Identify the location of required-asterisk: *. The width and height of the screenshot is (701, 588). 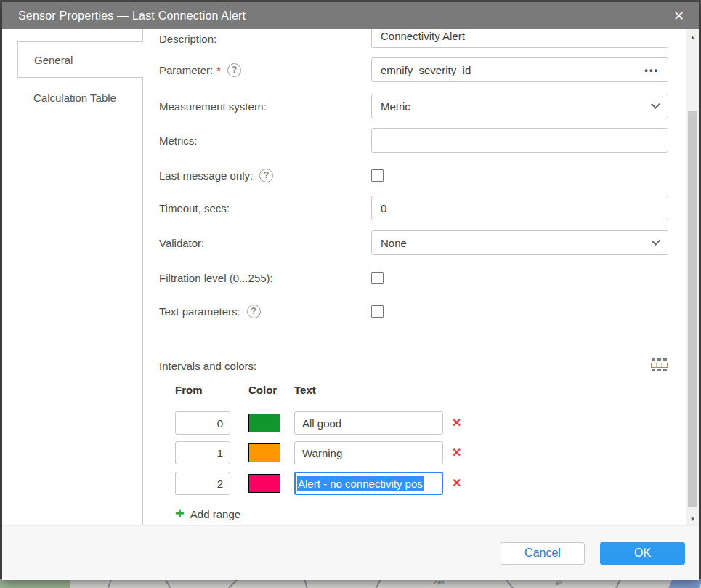
(219, 70).